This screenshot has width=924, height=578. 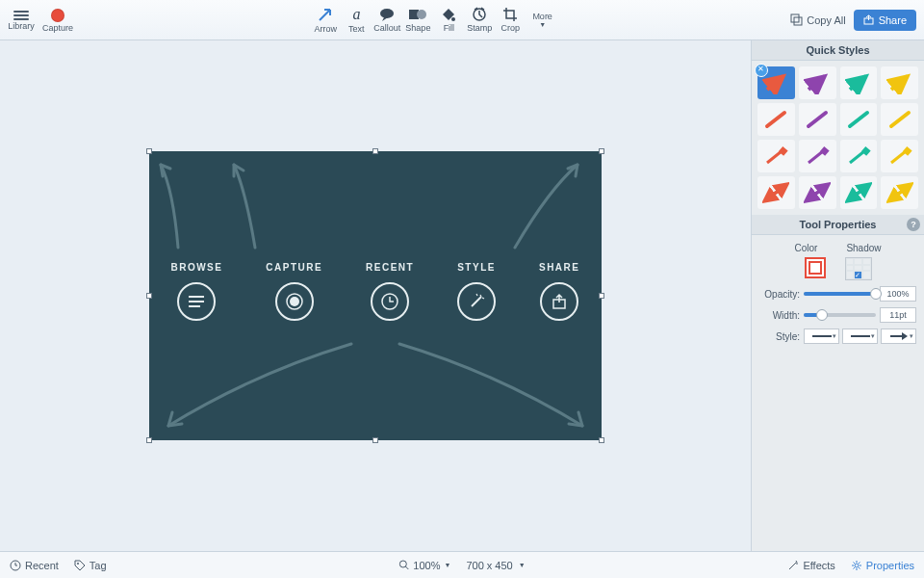 I want to click on tool-arrow: Arrow, so click(x=325, y=19).